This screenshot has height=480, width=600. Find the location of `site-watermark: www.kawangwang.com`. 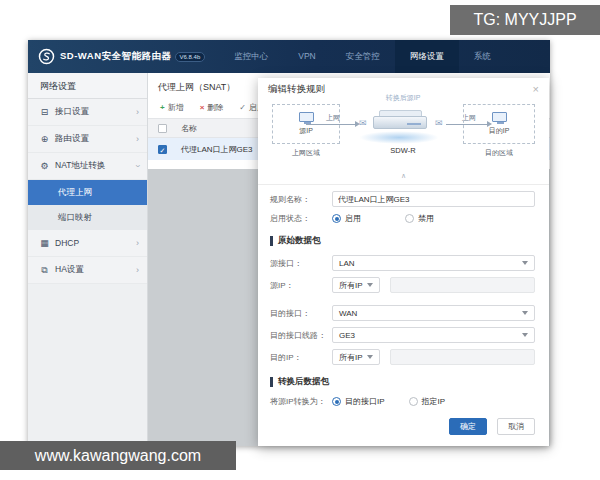

site-watermark: www.kawangwang.com is located at coordinates (118, 456).